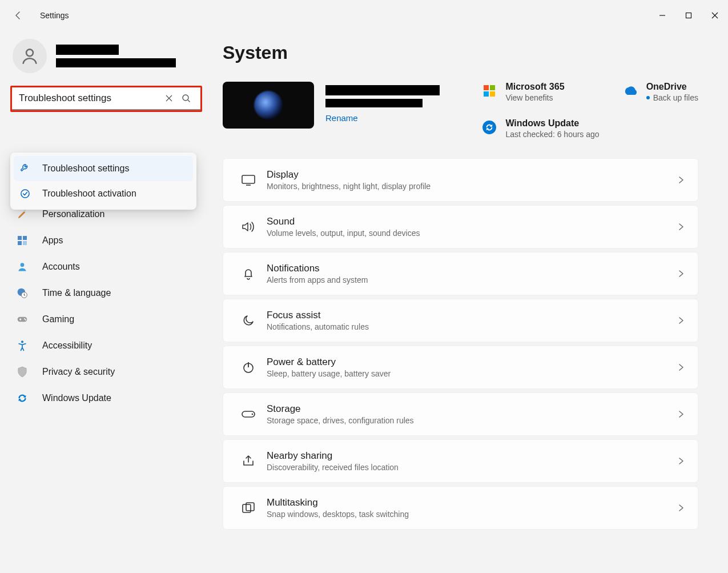  Describe the element at coordinates (715, 15) in the screenshot. I see `close-button` at that location.